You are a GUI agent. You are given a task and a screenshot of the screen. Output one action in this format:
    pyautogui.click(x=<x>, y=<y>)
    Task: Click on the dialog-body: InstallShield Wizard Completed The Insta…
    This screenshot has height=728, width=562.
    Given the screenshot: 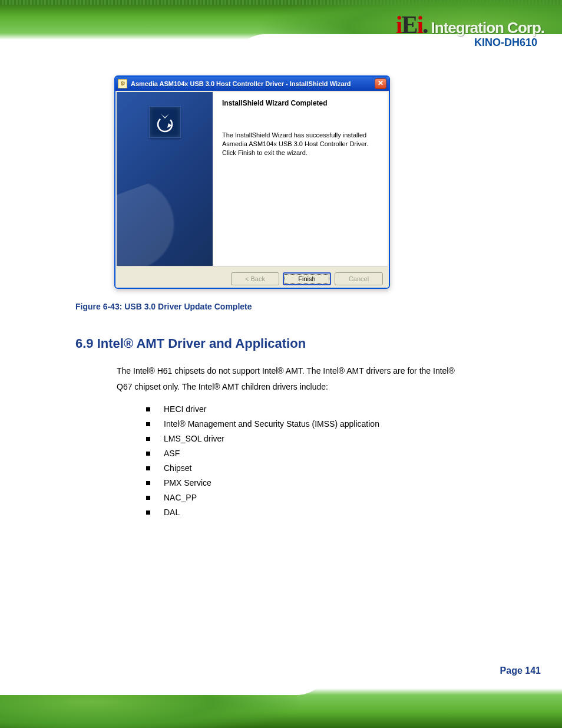 What is the action you would take?
    pyautogui.click(x=252, y=179)
    